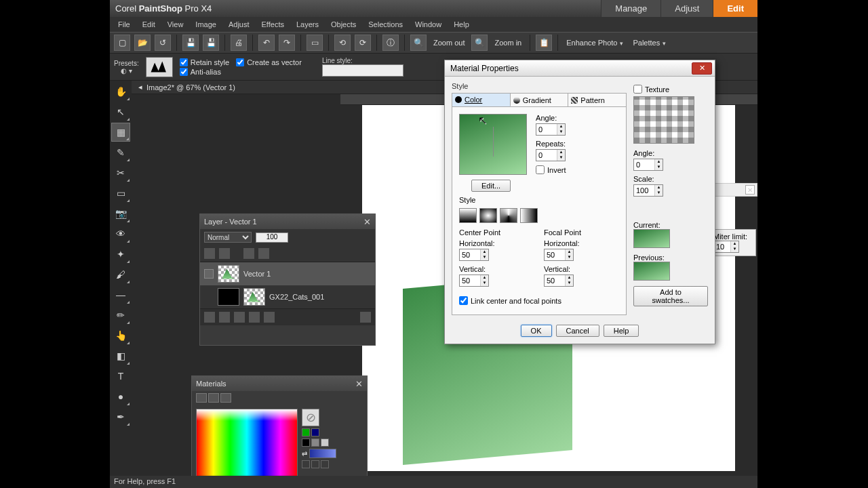  I want to click on retain-style-checkbox, so click(184, 62).